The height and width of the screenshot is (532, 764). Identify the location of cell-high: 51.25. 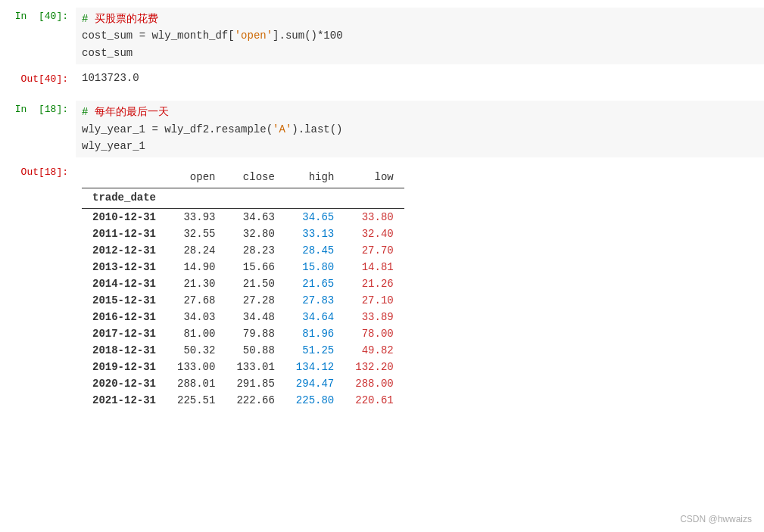
(315, 350).